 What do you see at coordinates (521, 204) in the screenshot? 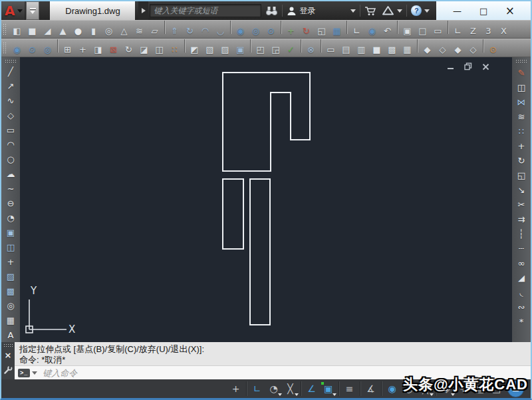
I see `trim-icon: ✂` at bounding box center [521, 204].